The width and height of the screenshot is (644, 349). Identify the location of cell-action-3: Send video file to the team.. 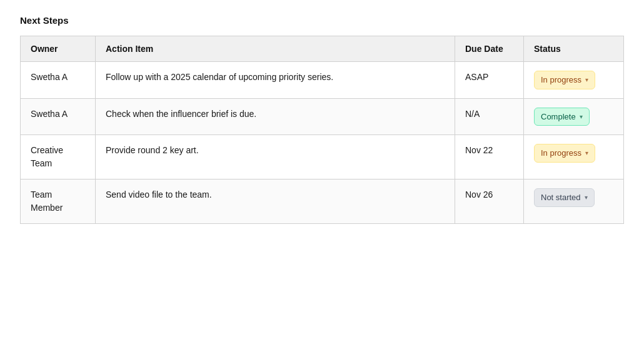
(275, 201).